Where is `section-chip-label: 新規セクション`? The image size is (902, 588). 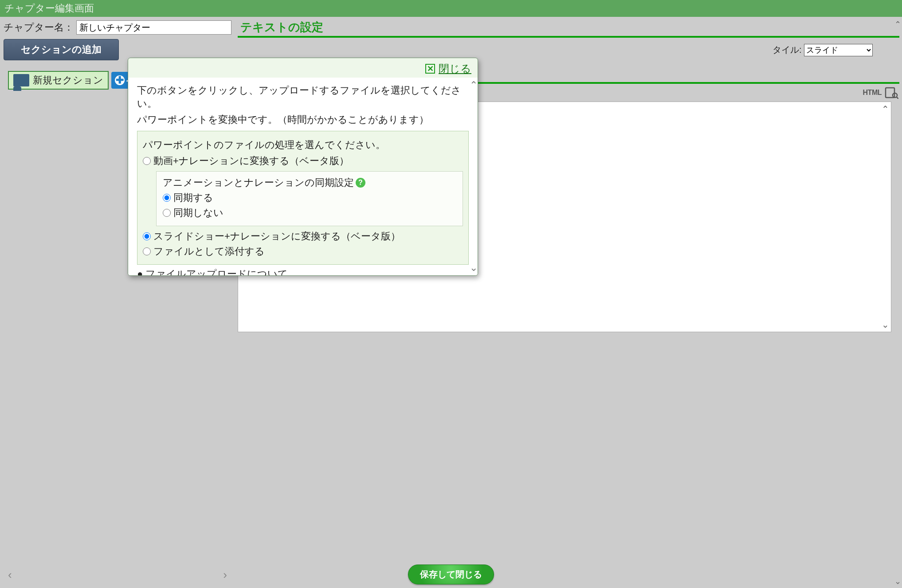
section-chip-label: 新規セクション is located at coordinates (68, 80).